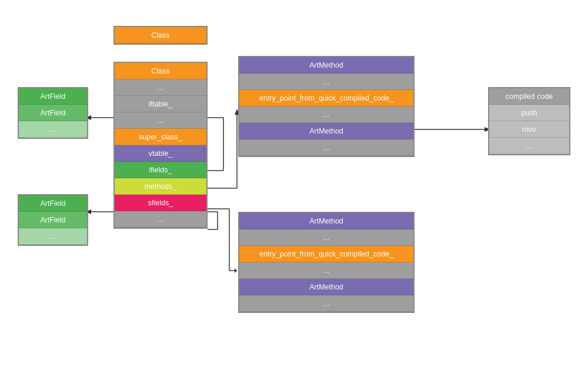 This screenshot has width=588, height=380. What do you see at coordinates (529, 129) in the screenshot?
I see `block-row: mov` at bounding box center [529, 129].